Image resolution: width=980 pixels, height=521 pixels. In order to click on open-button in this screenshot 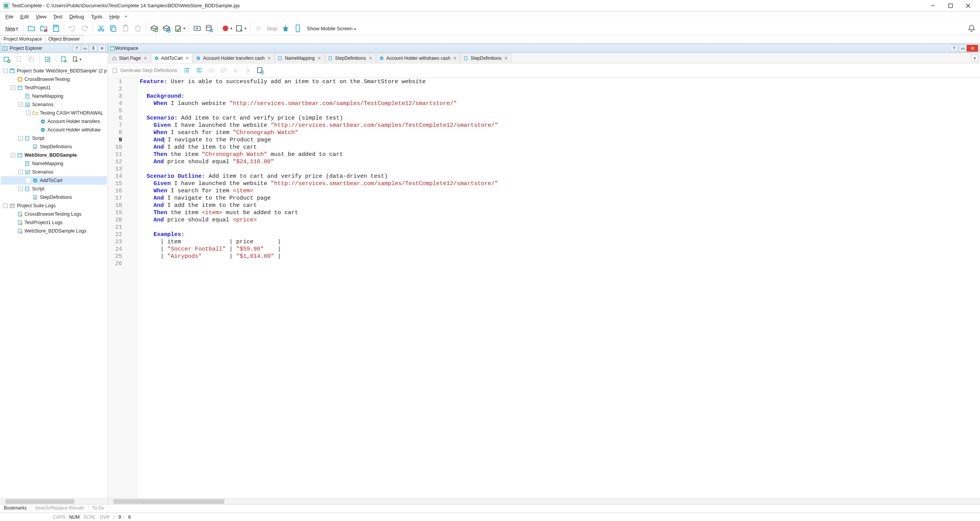, I will do `click(31, 28)`.